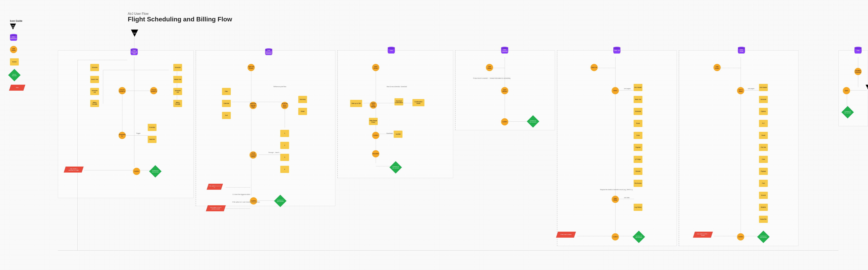 The width and height of the screenshot is (868, 270). I want to click on node-sq-69: Options, so click(764, 111).